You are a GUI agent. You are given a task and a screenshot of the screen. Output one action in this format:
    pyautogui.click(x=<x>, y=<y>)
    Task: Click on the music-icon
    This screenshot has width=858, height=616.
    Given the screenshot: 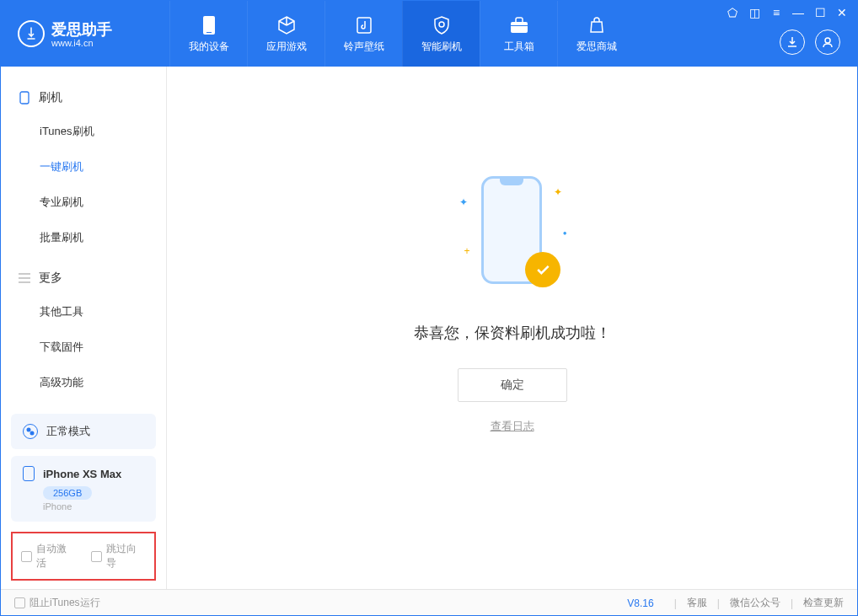 What is the action you would take?
    pyautogui.click(x=364, y=25)
    